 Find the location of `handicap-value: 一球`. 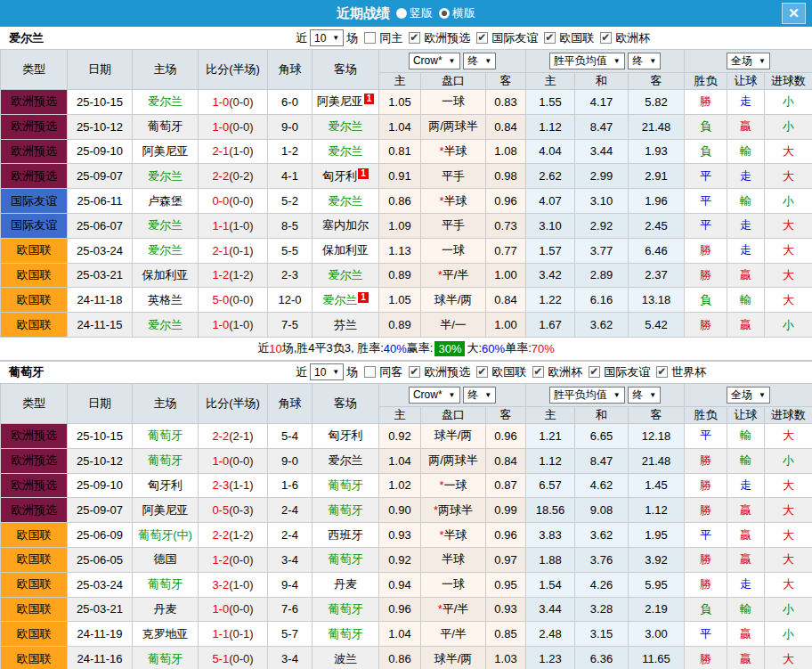

handicap-value: 一球 is located at coordinates (453, 249).